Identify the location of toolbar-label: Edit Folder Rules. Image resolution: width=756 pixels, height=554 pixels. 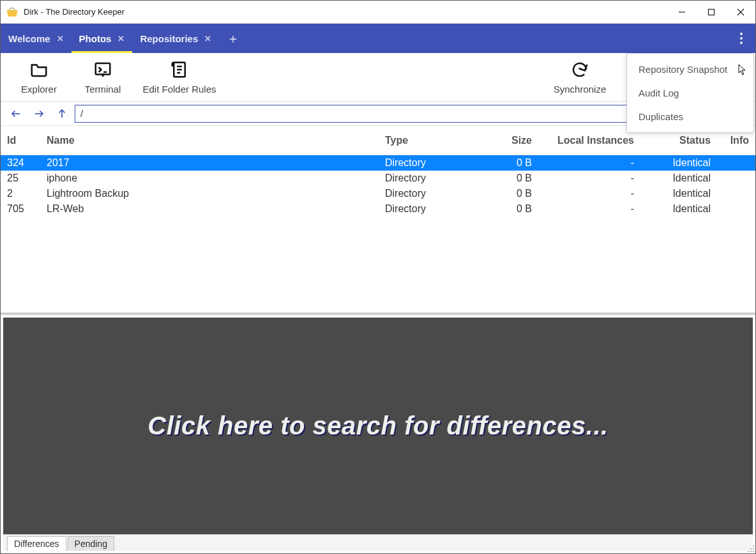
(179, 89).